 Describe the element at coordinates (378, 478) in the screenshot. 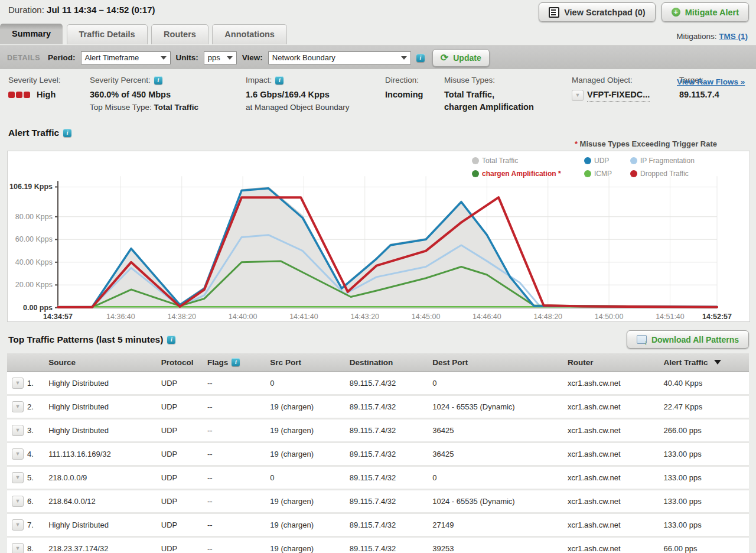

I see `table-row: ▼5.218.0.0.0/9UDP--089.115.7.4/320xcr1.a…` at that location.